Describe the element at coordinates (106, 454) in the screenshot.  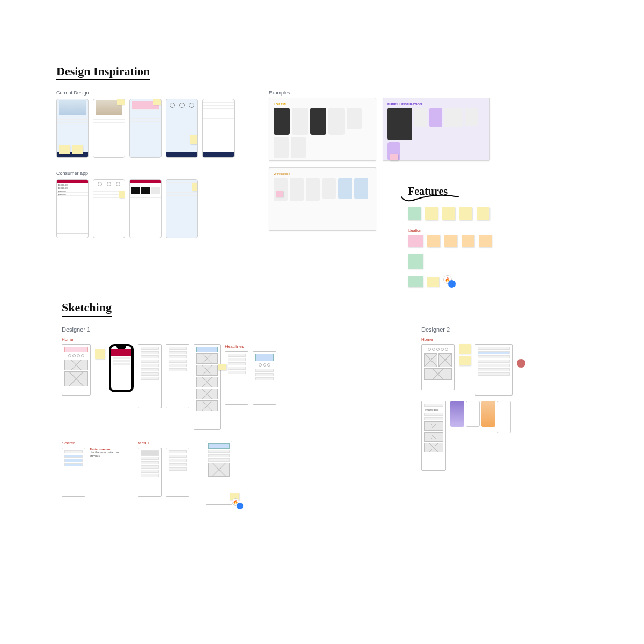
I see `pattern-note-body: Use the same pattern as previous` at that location.